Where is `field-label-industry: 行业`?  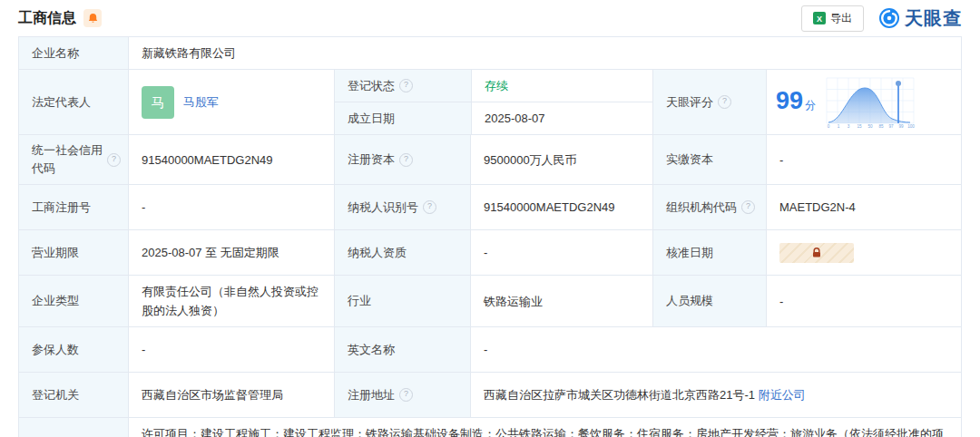
field-label-industry: 行业 is located at coordinates (402, 301).